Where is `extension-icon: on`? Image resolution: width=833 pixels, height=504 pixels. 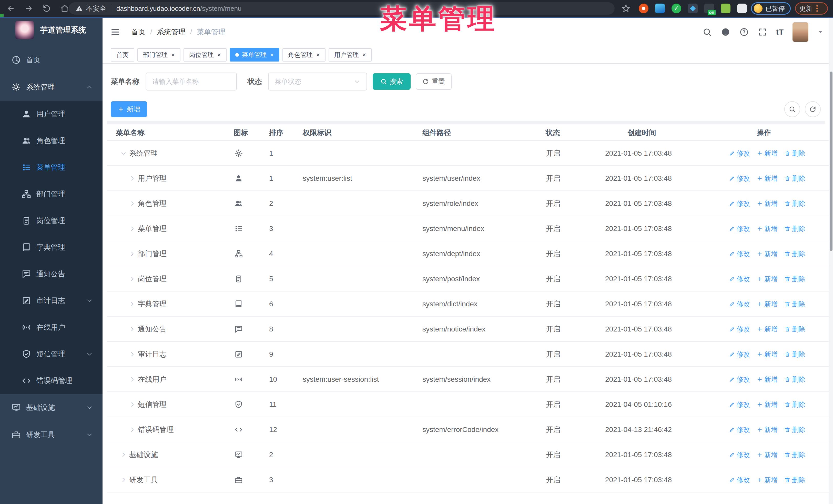
extension-icon: on is located at coordinates (709, 8).